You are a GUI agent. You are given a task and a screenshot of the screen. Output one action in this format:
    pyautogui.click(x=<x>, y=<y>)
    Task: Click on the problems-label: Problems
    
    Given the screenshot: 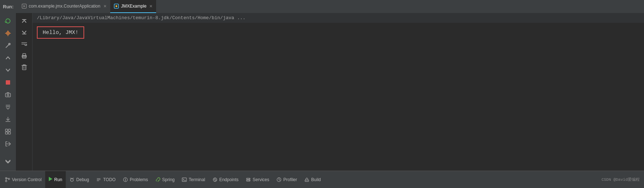 What is the action you would take?
    pyautogui.click(x=139, y=180)
    